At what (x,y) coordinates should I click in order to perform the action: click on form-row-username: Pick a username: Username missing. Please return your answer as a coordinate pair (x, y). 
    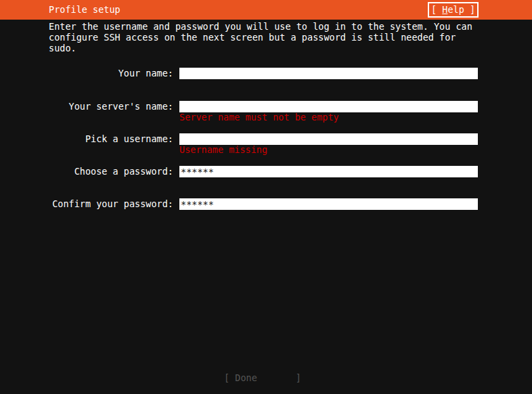
    Looking at the image, I should click on (266, 145).